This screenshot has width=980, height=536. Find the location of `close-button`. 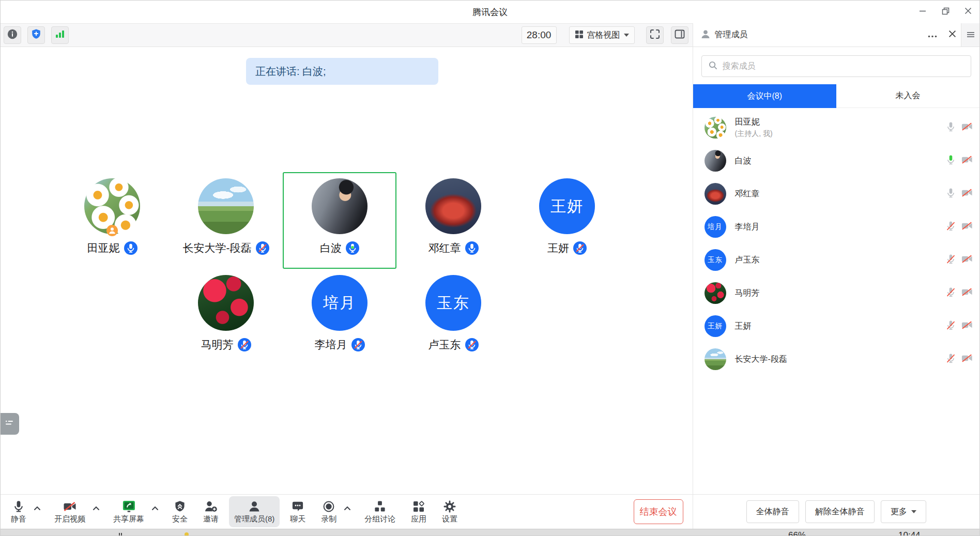

close-button is located at coordinates (968, 12).